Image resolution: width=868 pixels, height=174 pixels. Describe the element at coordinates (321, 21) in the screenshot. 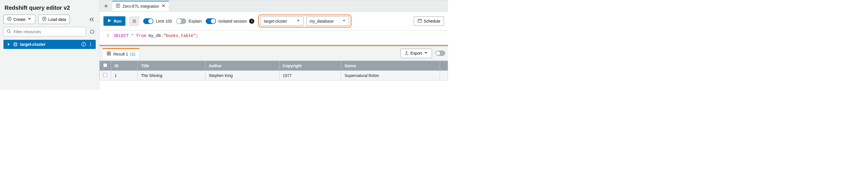

I see `database-select-value: my_database` at that location.